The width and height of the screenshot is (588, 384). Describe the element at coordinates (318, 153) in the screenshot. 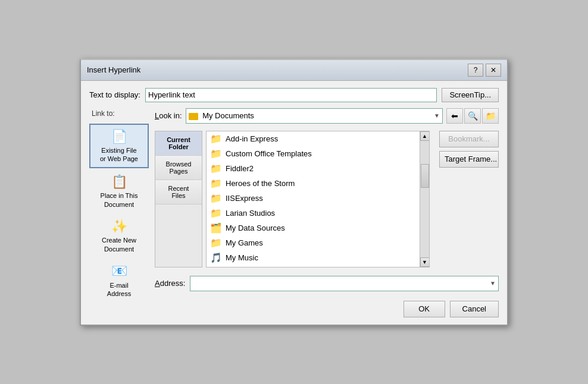

I see `list-item: 📁 Custom Office Templates` at that location.